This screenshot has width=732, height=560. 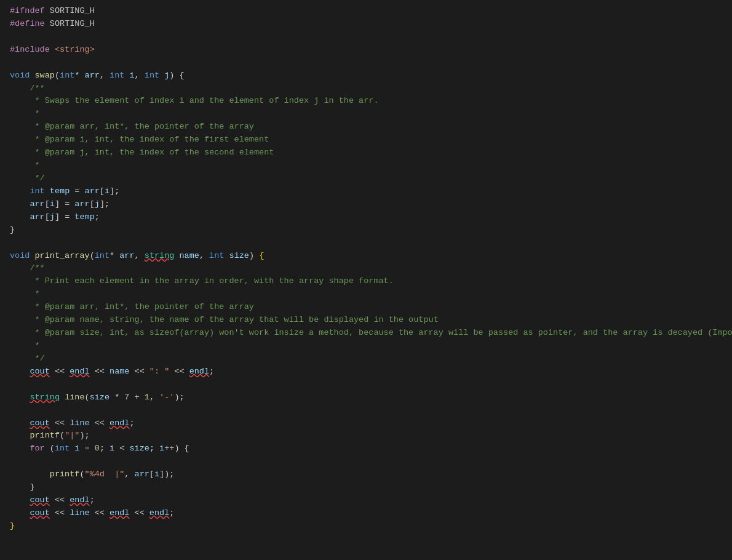 I want to click on code-line-22: * Print each element in the array in ord…, so click(x=366, y=282).